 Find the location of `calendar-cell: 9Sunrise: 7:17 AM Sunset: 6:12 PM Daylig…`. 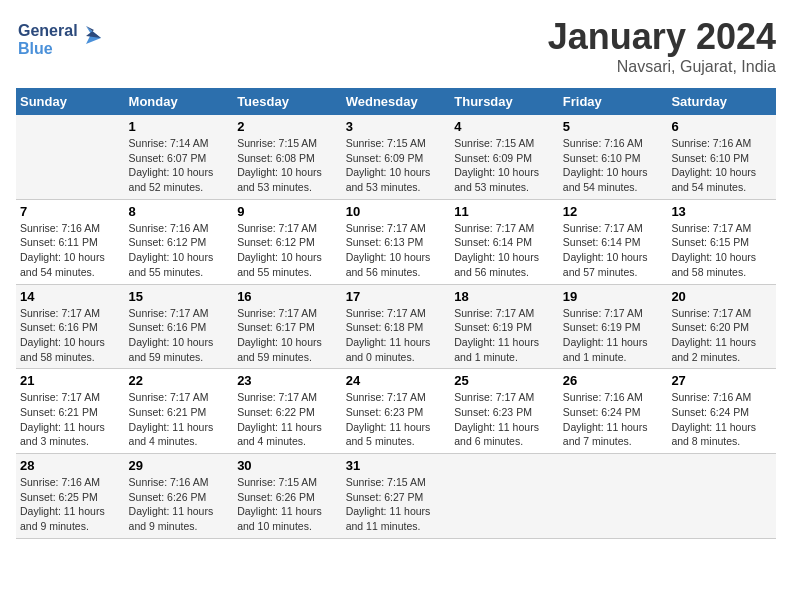

calendar-cell: 9Sunrise: 7:17 AM Sunset: 6:12 PM Daylig… is located at coordinates (288, 242).